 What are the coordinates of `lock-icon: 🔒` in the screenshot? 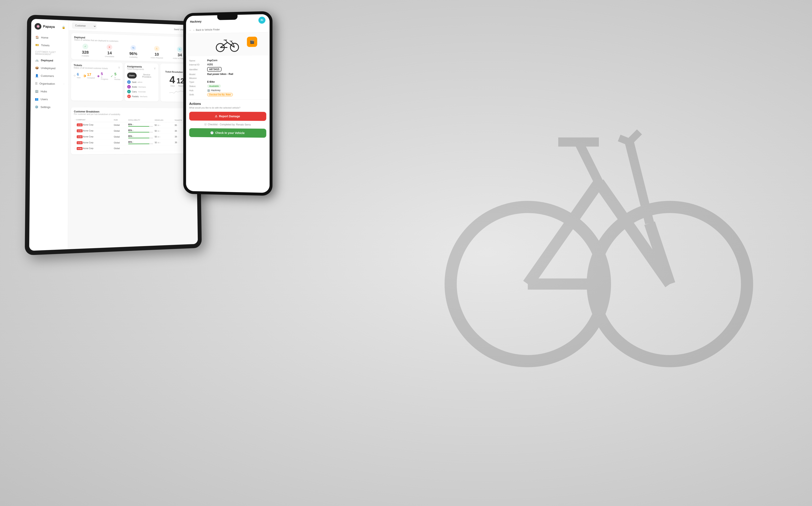 It's located at (64, 27).